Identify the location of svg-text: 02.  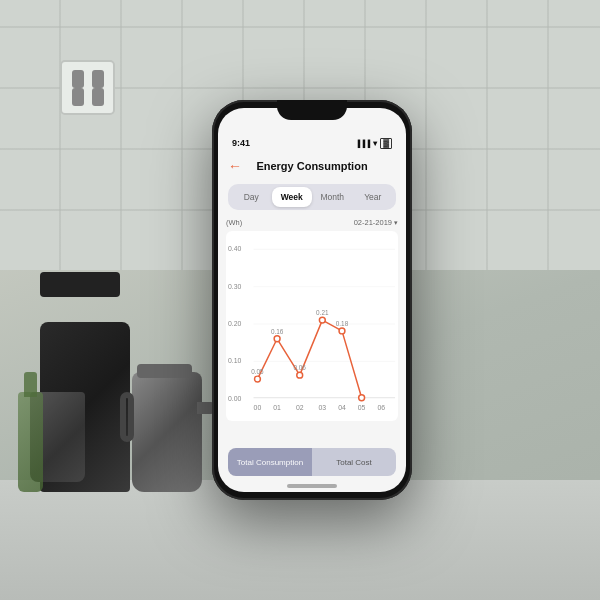
(300, 408).